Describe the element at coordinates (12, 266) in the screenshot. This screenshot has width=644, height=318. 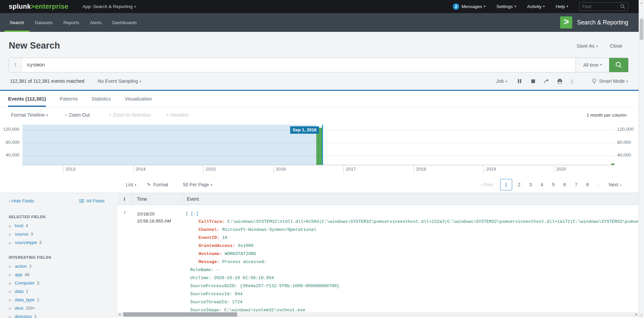
I see `field-type-icon: a` at that location.